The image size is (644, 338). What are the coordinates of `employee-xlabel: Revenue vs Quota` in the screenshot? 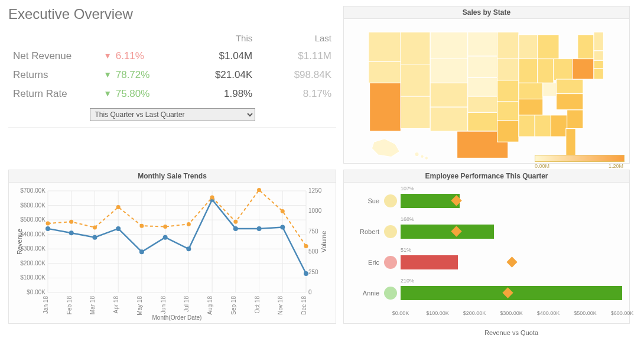 It's located at (512, 333).